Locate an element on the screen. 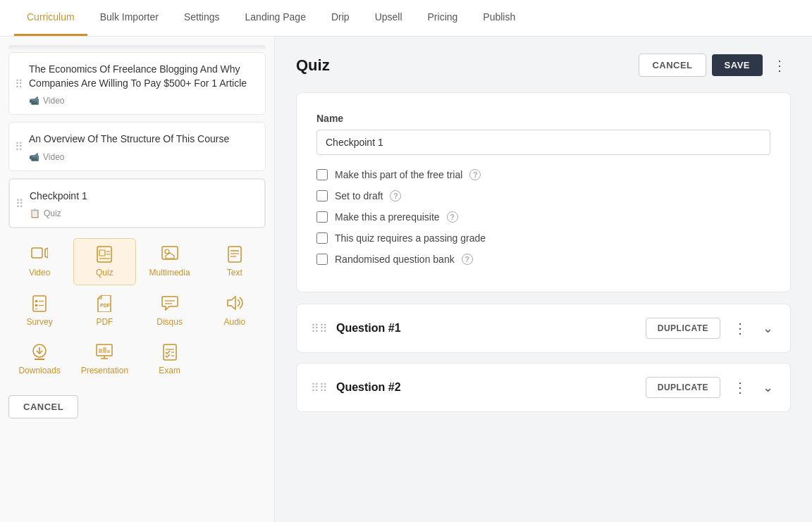 The image size is (812, 522). cancel-button-right: CANCEL is located at coordinates (672, 65).